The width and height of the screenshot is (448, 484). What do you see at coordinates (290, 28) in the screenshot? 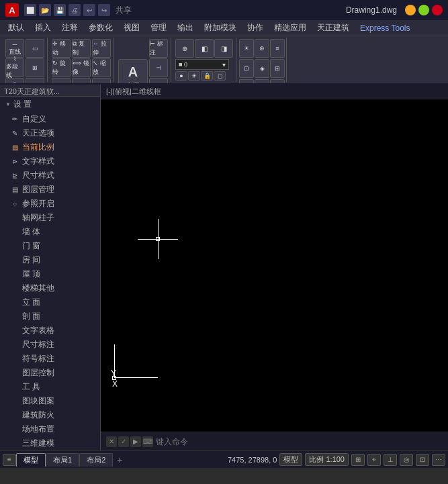
I see `menu-item-featured: 精选应用` at bounding box center [290, 28].